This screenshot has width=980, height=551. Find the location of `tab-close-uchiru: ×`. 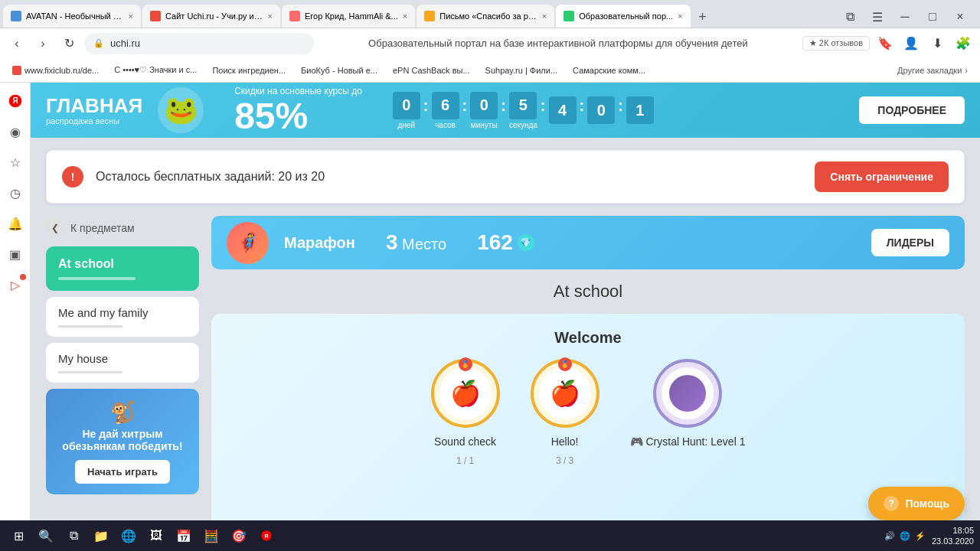

tab-close-uchiru: × is located at coordinates (270, 16).